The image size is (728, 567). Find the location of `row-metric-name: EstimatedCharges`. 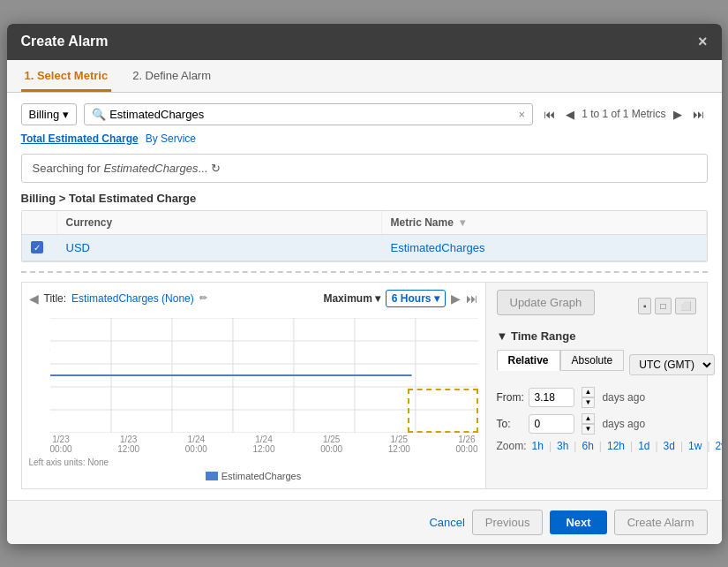

row-metric-name: EstimatedCharges is located at coordinates (544, 247).